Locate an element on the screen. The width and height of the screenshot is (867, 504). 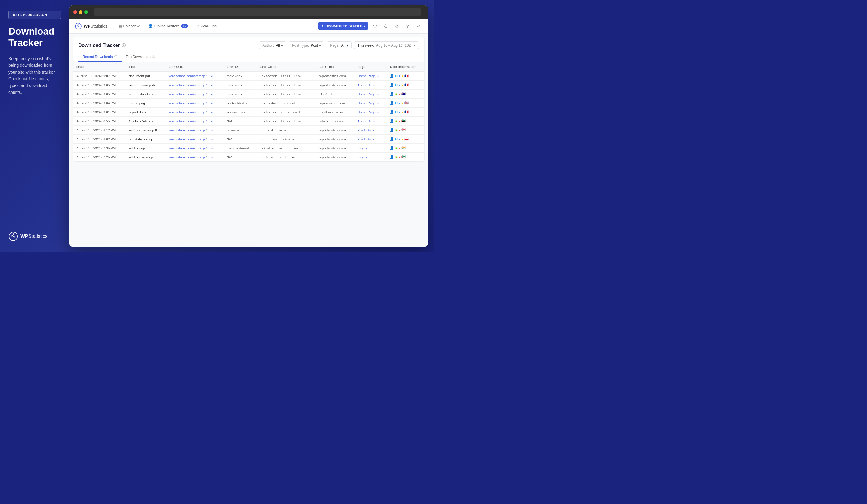
gear-icon-btn: ⚙ is located at coordinates (397, 26).